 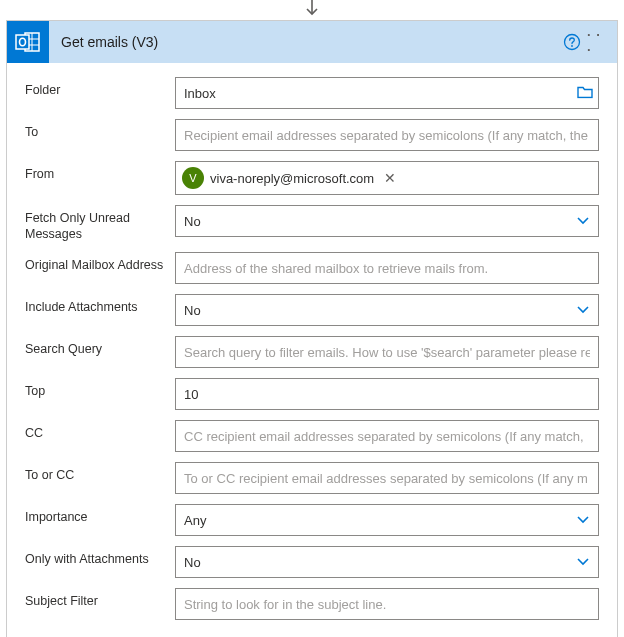 What do you see at coordinates (193, 178) in the screenshot?
I see `avatar: V` at bounding box center [193, 178].